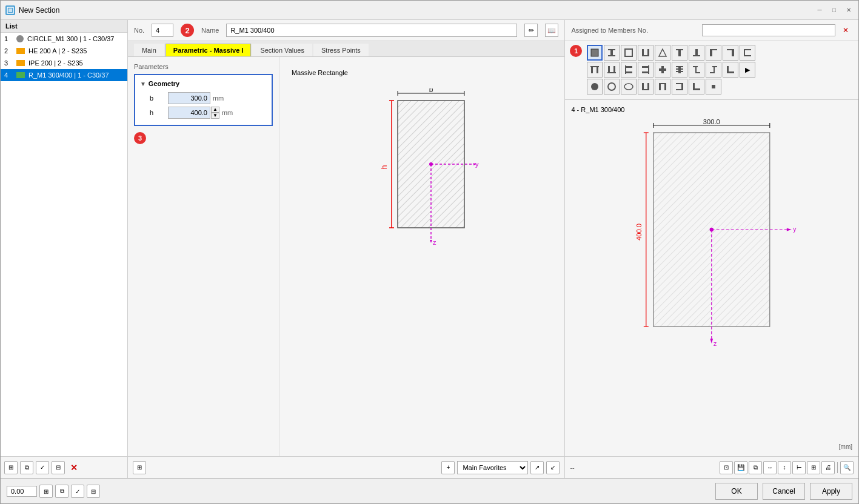  I want to click on shape-t4, so click(714, 53).